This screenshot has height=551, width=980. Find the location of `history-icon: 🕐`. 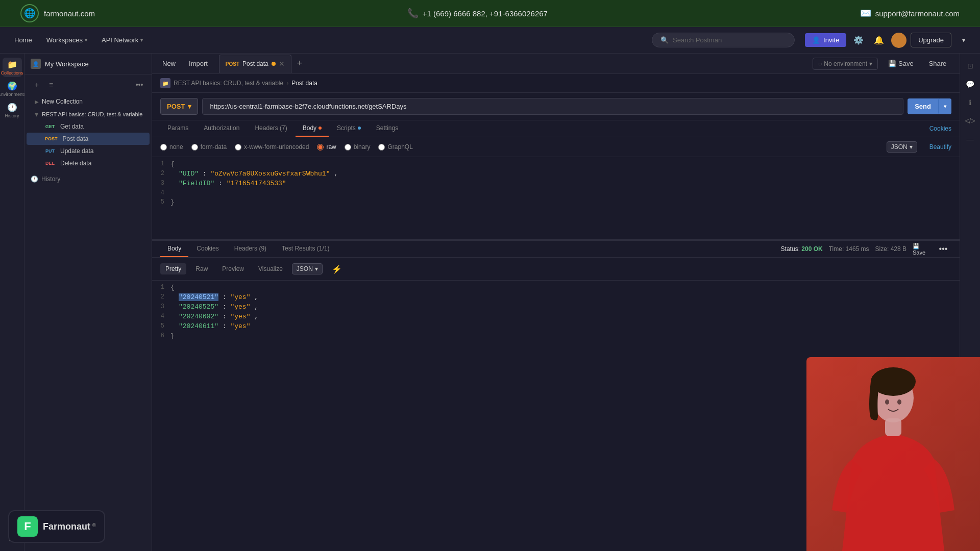

history-icon: 🕐 is located at coordinates (12, 107).